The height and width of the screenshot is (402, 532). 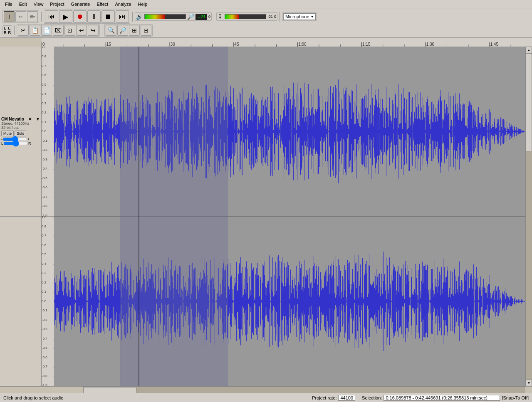 I want to click on zoom-in-tool: 🔍, so click(x=111, y=30).